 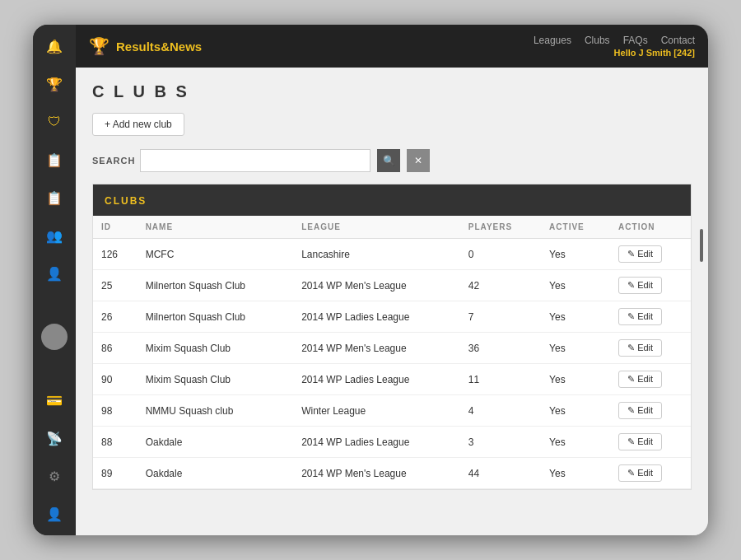 What do you see at coordinates (159, 46) in the screenshot?
I see `brand-text: Results&News` at bounding box center [159, 46].